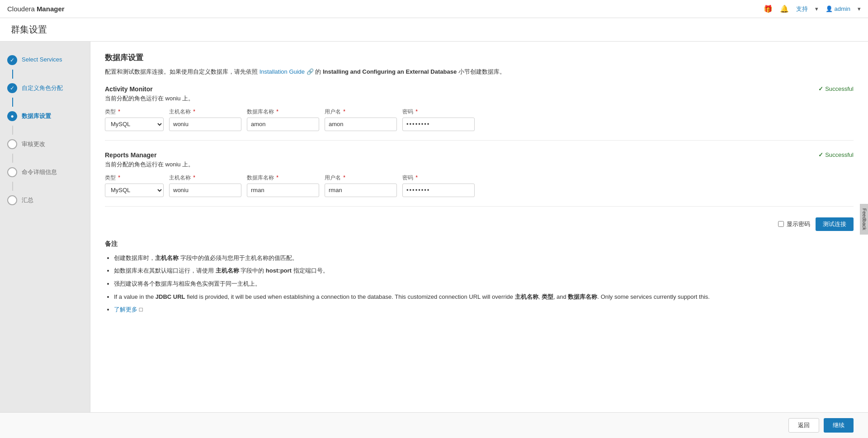 This screenshot has height=438, width=868. I want to click on installation-guide-link: Installation Guide 🔗, so click(288, 71).